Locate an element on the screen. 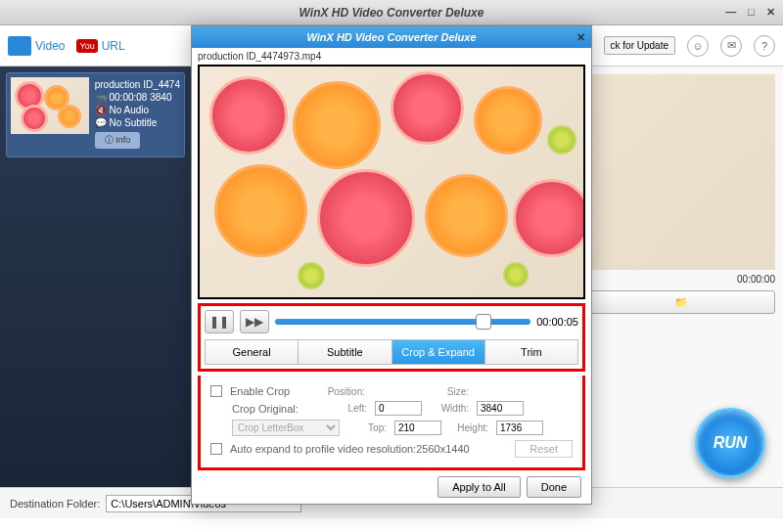 This screenshot has height=532, width=783. preview-end: 00:00:00 is located at coordinates (756, 280).